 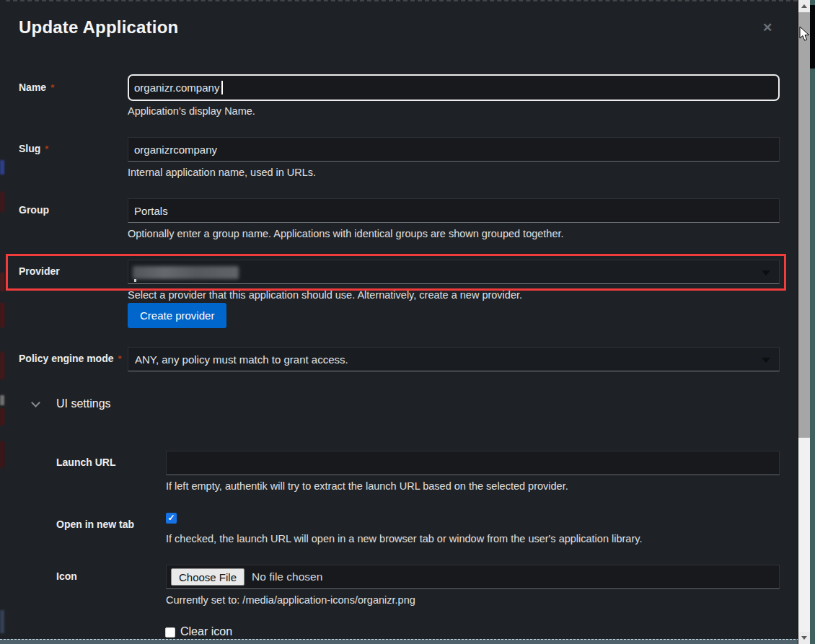 What do you see at coordinates (98, 27) in the screenshot?
I see `modal-title: Update Application` at bounding box center [98, 27].